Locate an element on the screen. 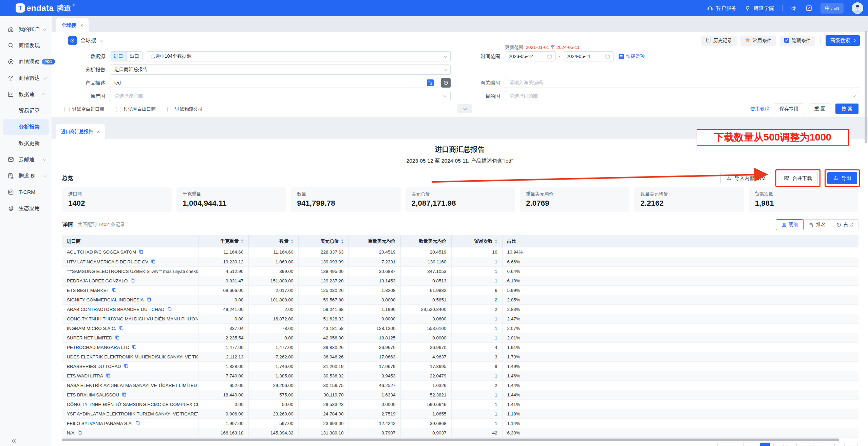 This screenshot has height=446, width=868. sidebar-item-商情雷达: 商情雷达 is located at coordinates (26, 78).